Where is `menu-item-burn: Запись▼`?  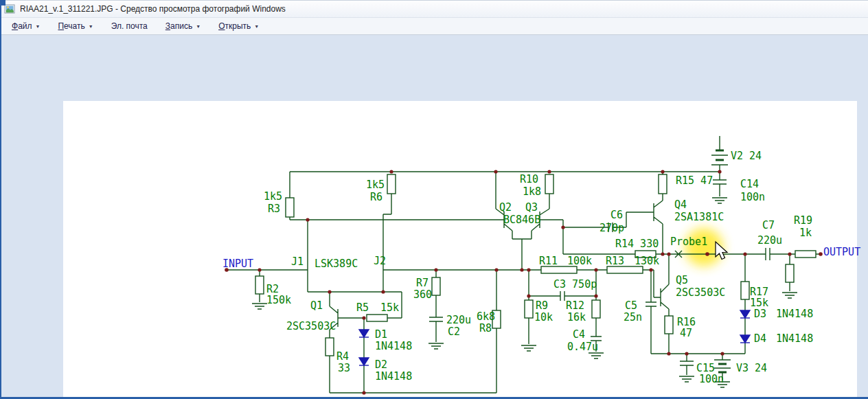 menu-item-burn: Запись▼ is located at coordinates (183, 26).